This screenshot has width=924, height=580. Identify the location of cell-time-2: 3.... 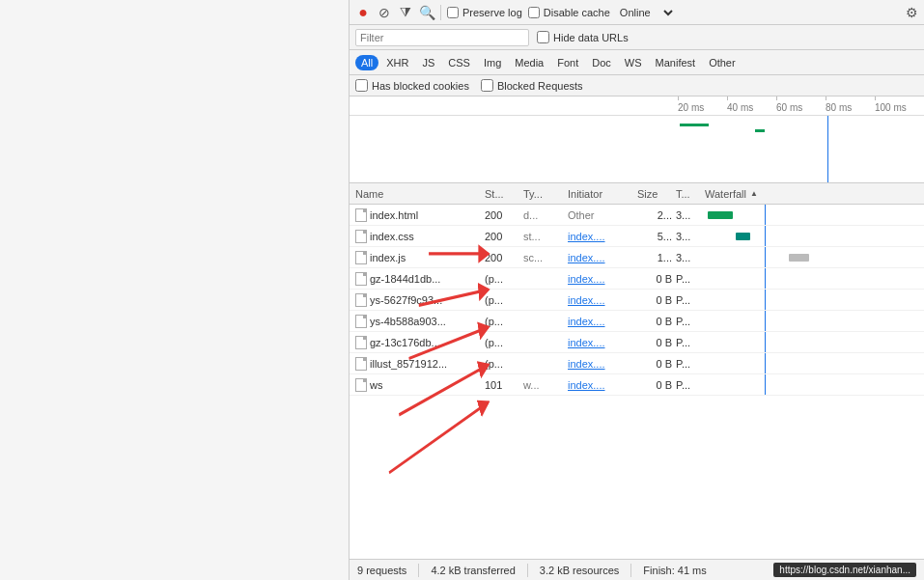
(690, 258).